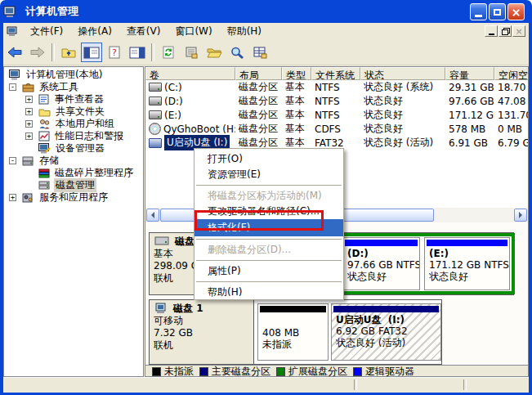 Image resolution: width=532 pixels, height=395 pixels. I want to click on column-header-volume: 卷, so click(190, 74).